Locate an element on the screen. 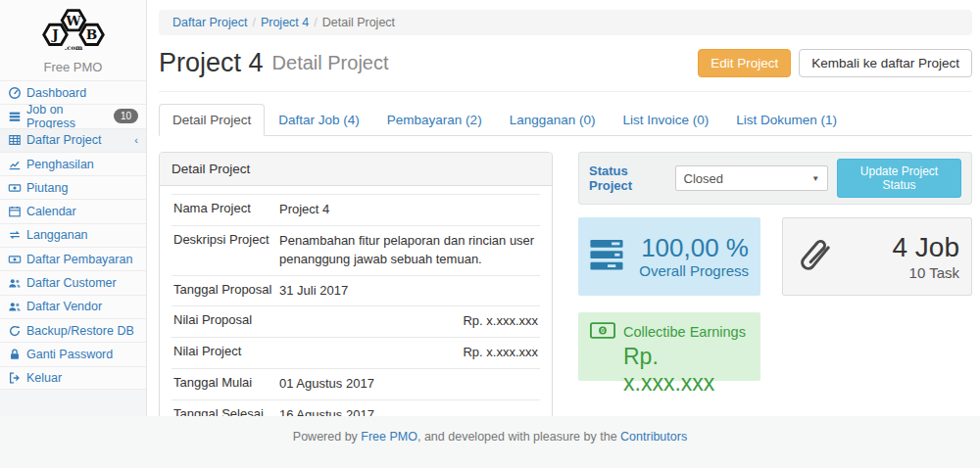  row-value: 01 Agustus 2017 is located at coordinates (409, 384).